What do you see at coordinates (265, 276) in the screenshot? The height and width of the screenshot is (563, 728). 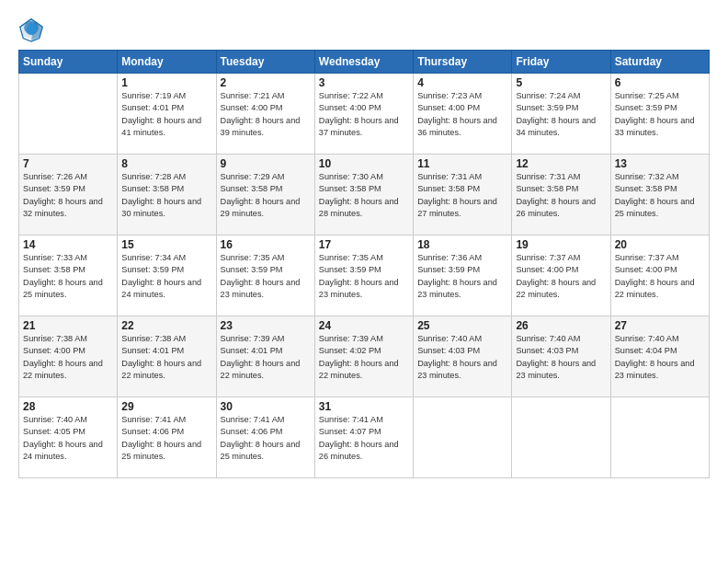 I see `calendar-cell: 16Sunrise: 7:35 AMSunset: 3:59 PMDayligh…` at bounding box center [265, 276].